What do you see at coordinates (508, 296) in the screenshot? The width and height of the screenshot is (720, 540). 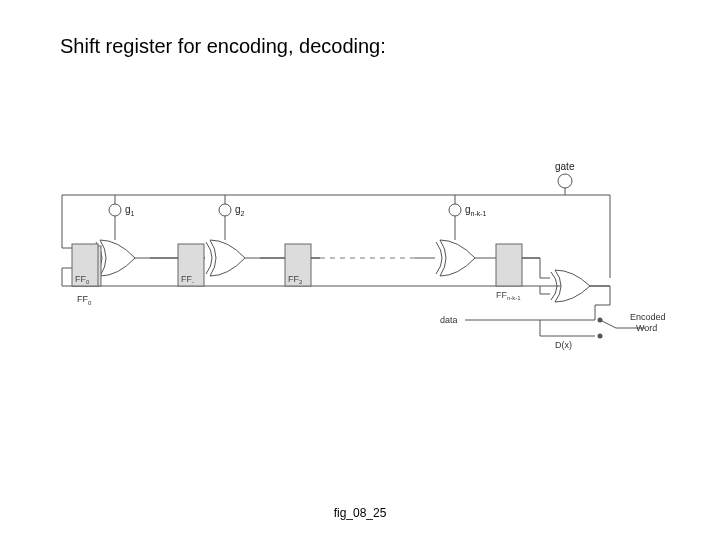 I see `ffnk1-label: FFn-k-1` at bounding box center [508, 296].